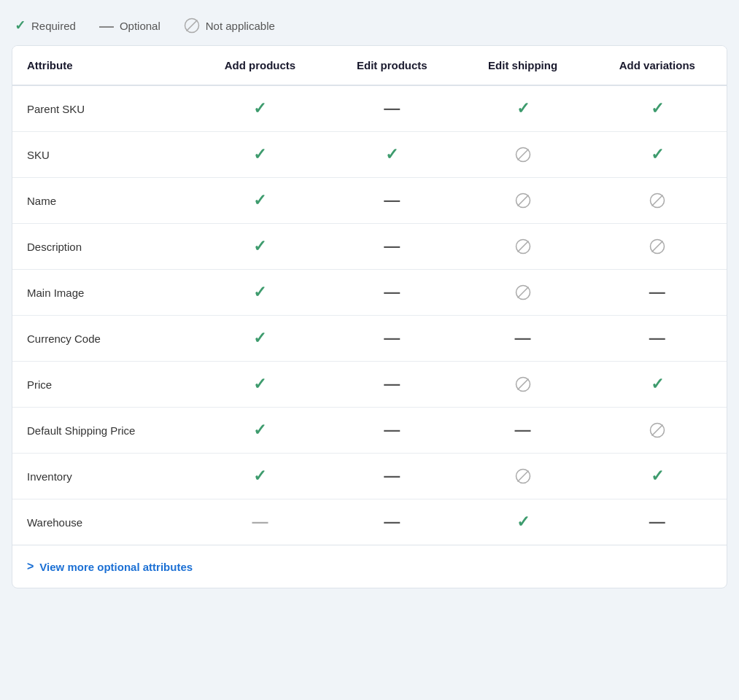 The image size is (739, 700). What do you see at coordinates (104, 522) in the screenshot?
I see `cell-attribute: Warehouse` at bounding box center [104, 522].